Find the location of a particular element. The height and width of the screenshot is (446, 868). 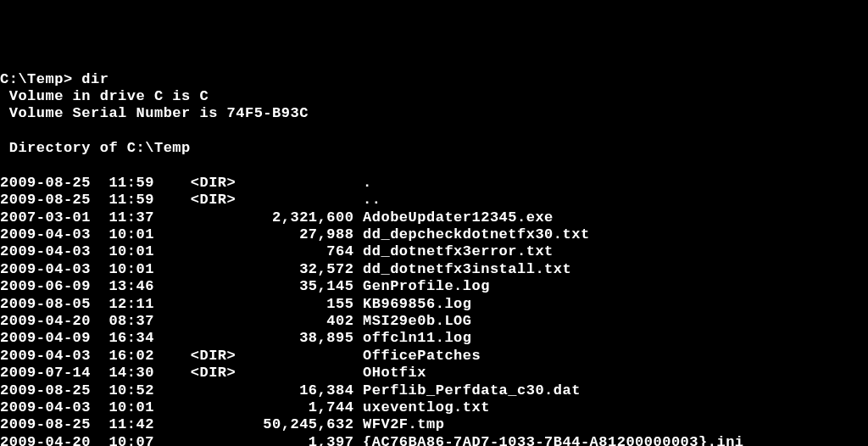

volume-line: Volume in drive C is C is located at coordinates (104, 97).